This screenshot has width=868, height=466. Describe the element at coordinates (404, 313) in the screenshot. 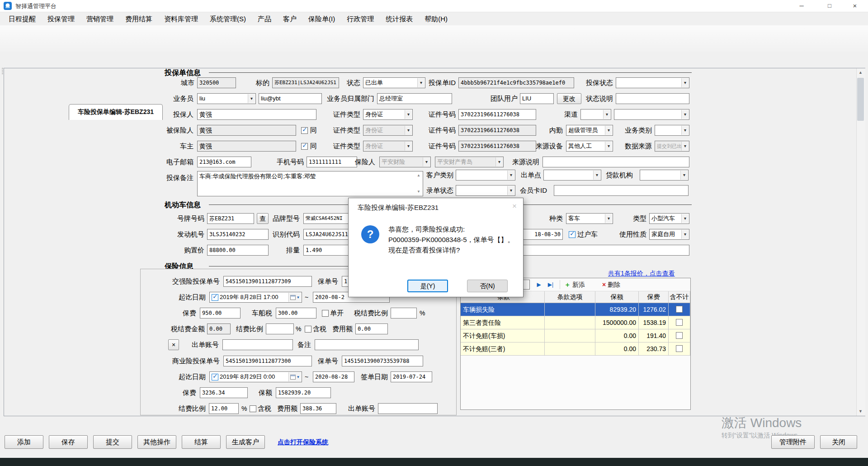

I see `tax-fee-ratio-input` at that location.